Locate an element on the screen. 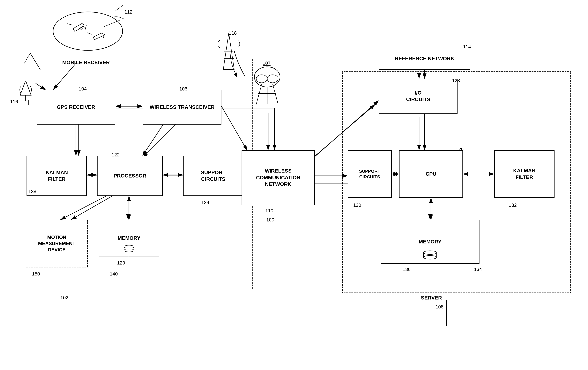  processor-label: PROCESSOR is located at coordinates (130, 176).